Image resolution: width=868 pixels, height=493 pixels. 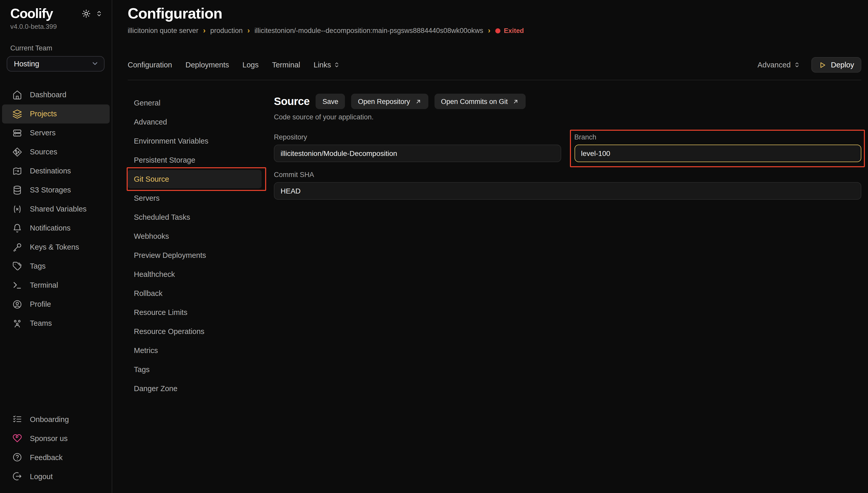 What do you see at coordinates (17, 209) in the screenshot?
I see `variable-icon` at bounding box center [17, 209].